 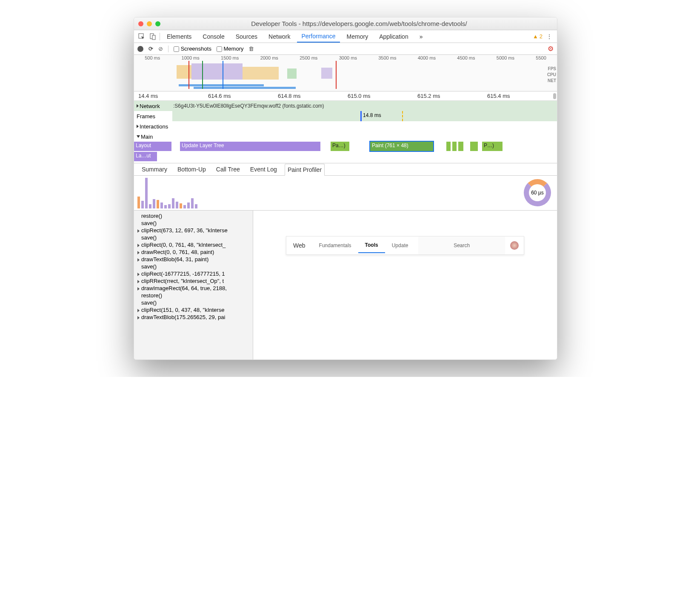 What do you see at coordinates (149, 24) in the screenshot?
I see `traffic-lights` at bounding box center [149, 24].